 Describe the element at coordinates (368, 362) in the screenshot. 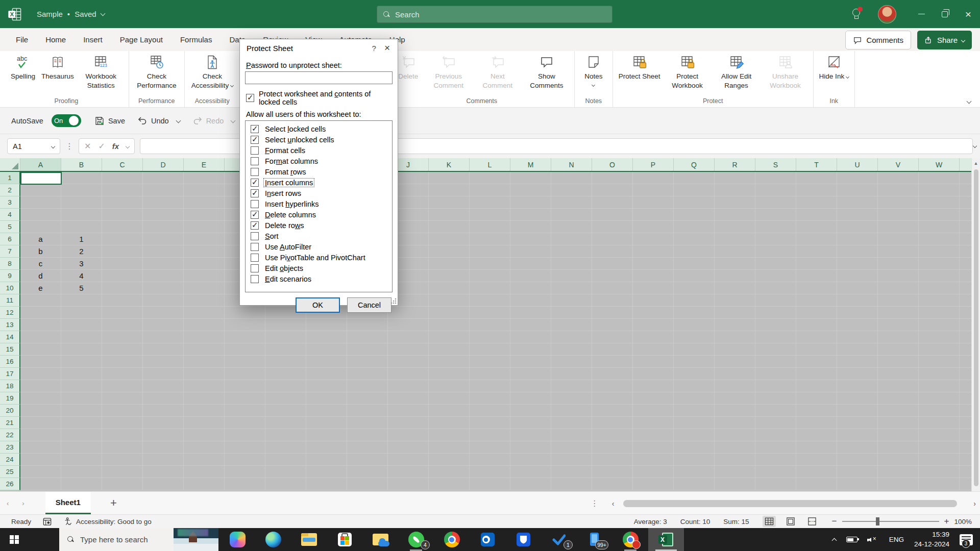

I see `cell-i16` at that location.